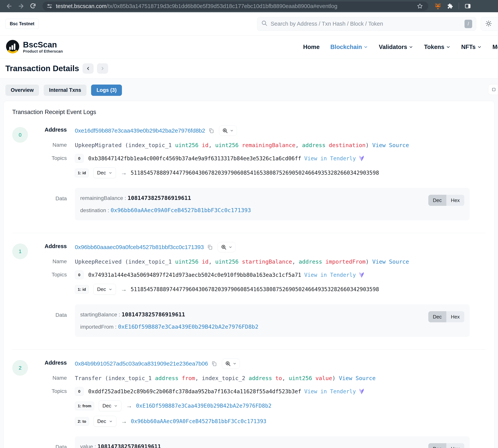 The height and width of the screenshot is (448, 498). Describe the element at coordinates (139, 247) in the screenshot. I see `address-link: 0x96bb60aaaec09a0fceb4527b81bbf3cc0c1713…` at that location.